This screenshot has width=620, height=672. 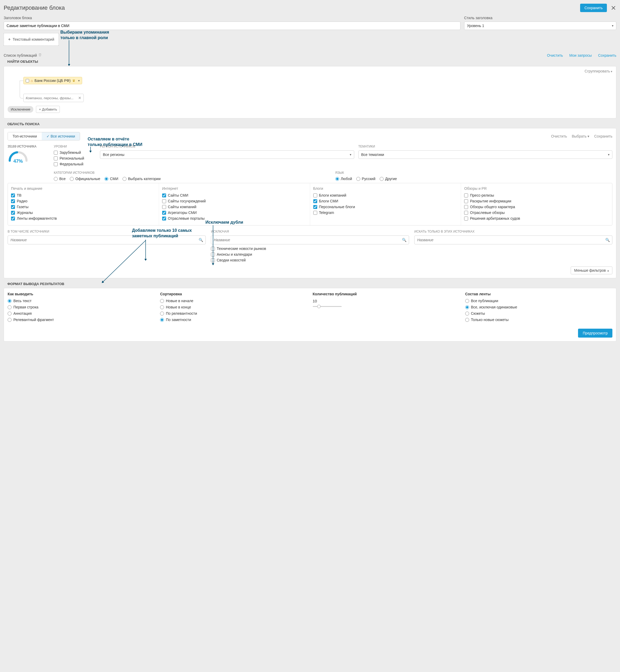 What do you see at coordinates (386, 195) in the screenshot?
I see `grp3-corp-blogs: Блоги компаний` at bounding box center [386, 195].